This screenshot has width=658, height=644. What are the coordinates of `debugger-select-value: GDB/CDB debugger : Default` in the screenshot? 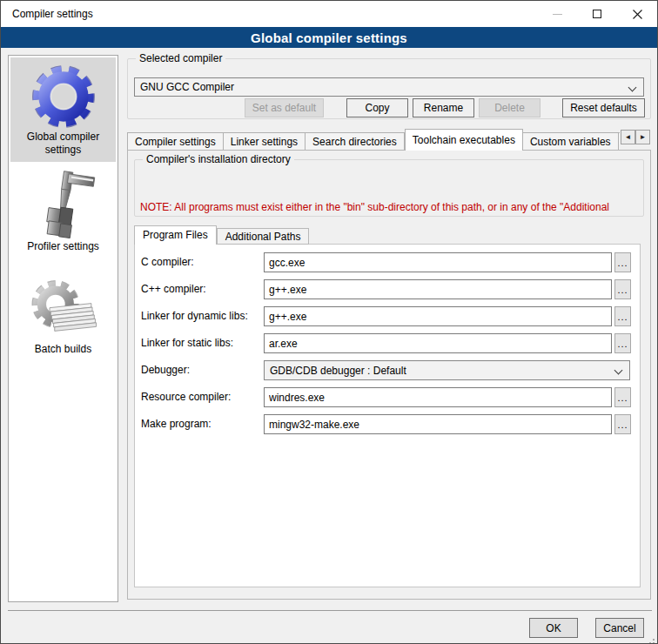 It's located at (338, 371).